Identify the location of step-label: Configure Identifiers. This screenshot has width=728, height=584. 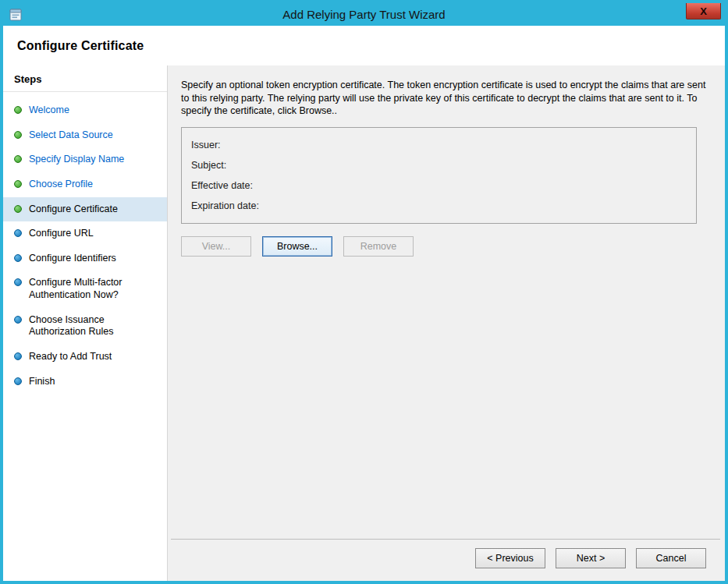
(73, 259).